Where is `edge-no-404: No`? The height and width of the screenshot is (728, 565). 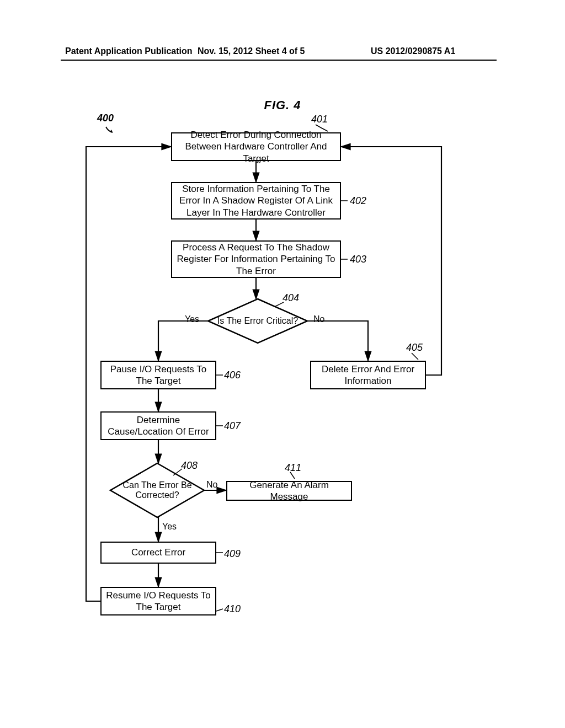 edge-no-404: No is located at coordinates (319, 319).